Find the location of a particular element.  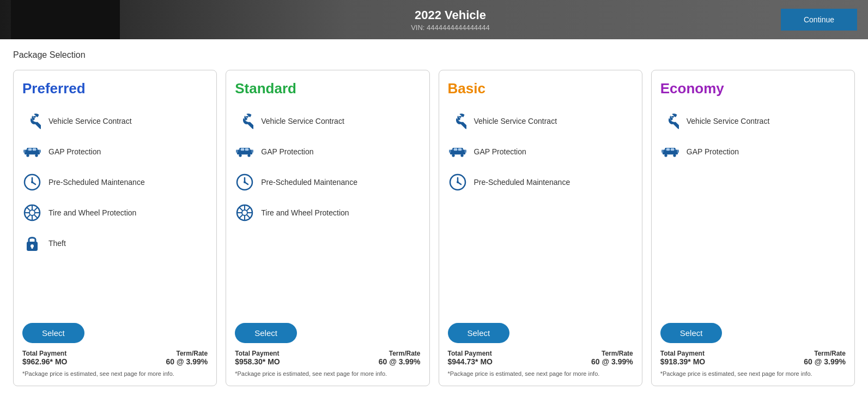

vin-number: 4444444444444444 is located at coordinates (458, 27).